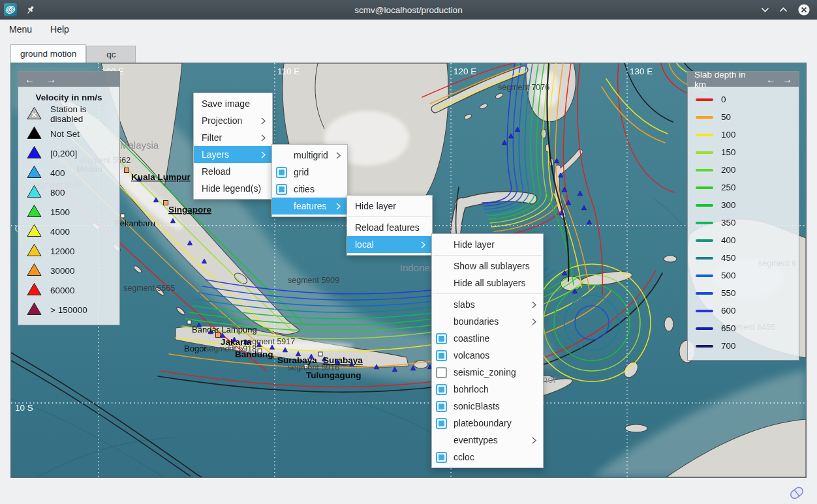  Describe the element at coordinates (309, 206) in the screenshot. I see `menu-item-features: features` at that location.